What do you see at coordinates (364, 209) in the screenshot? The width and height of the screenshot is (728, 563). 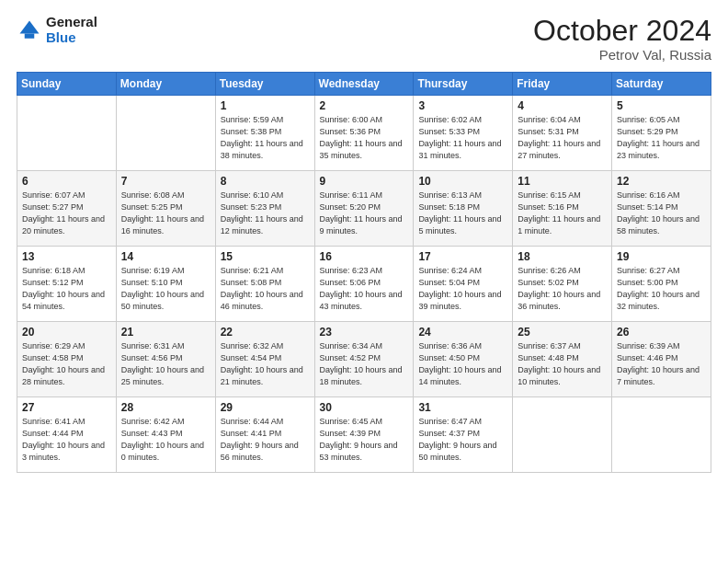 I see `calendar-cell: 9Sunrise: 6:11 AM Sunset: 5:20 PM Daylig…` at bounding box center [364, 209].